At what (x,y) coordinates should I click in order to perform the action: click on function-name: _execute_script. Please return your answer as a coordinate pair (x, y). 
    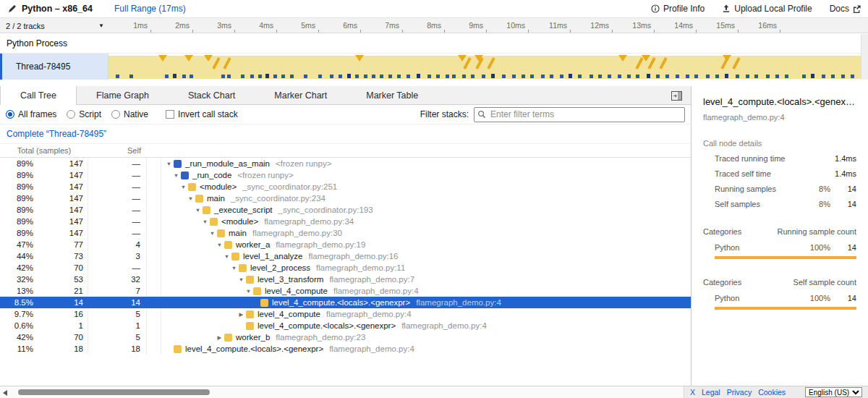
    Looking at the image, I should click on (243, 210).